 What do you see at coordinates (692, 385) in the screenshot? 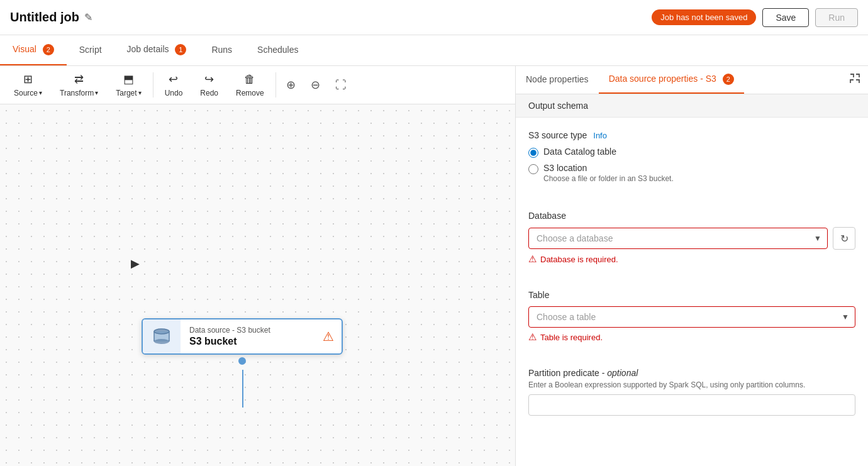
I see `partition-sub: Enter a Boolean expression supported by …` at bounding box center [692, 385].